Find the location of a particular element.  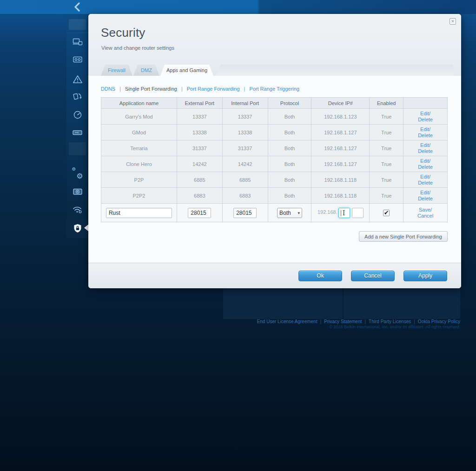

internal-port-input is located at coordinates (245, 213).